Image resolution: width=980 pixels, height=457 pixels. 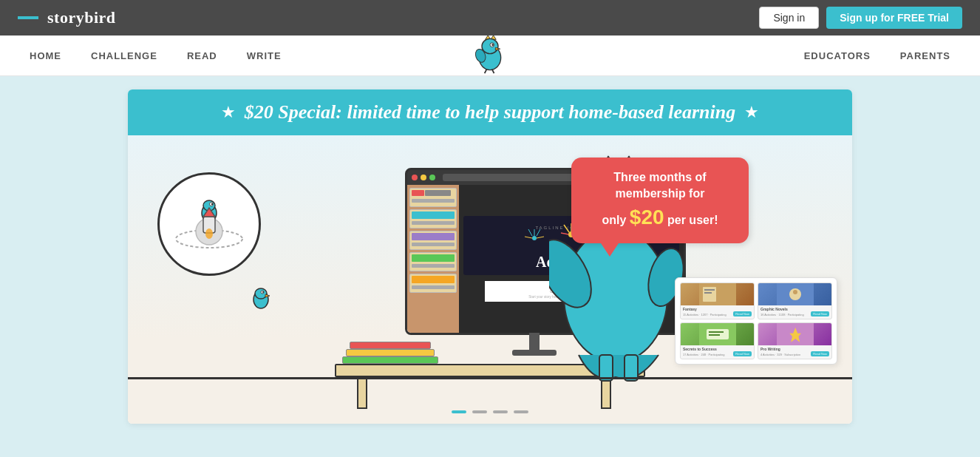 I want to click on free-trial-button: Sign up for FREE Trial, so click(x=894, y=18).